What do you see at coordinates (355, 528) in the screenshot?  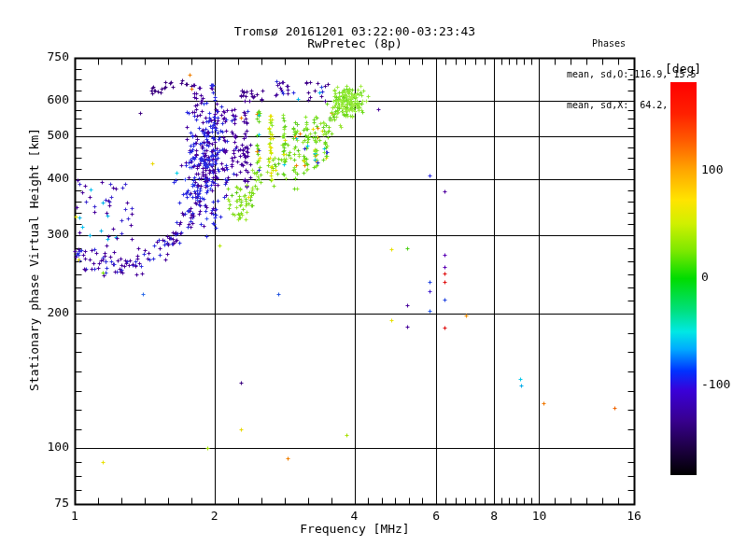 I see `x-axis-title: Frequency [MHz]` at bounding box center [355, 528].